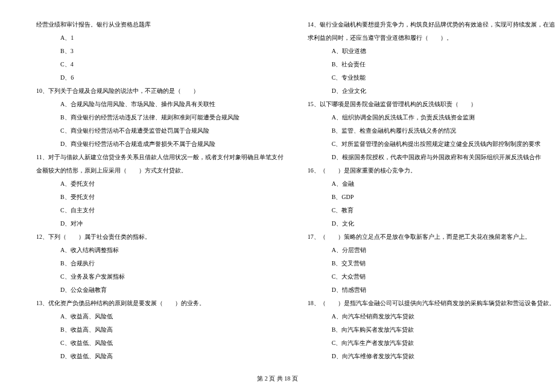 The height and width of the screenshot is (392, 555). Describe the element at coordinates (160, 250) in the screenshot. I see `q12-option-a: A、收入结构调整指标` at that location.